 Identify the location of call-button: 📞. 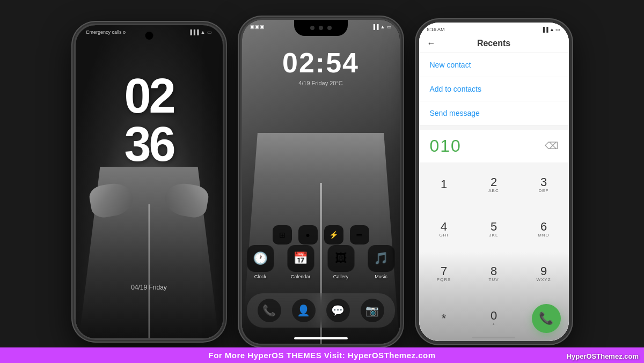
(546, 318).